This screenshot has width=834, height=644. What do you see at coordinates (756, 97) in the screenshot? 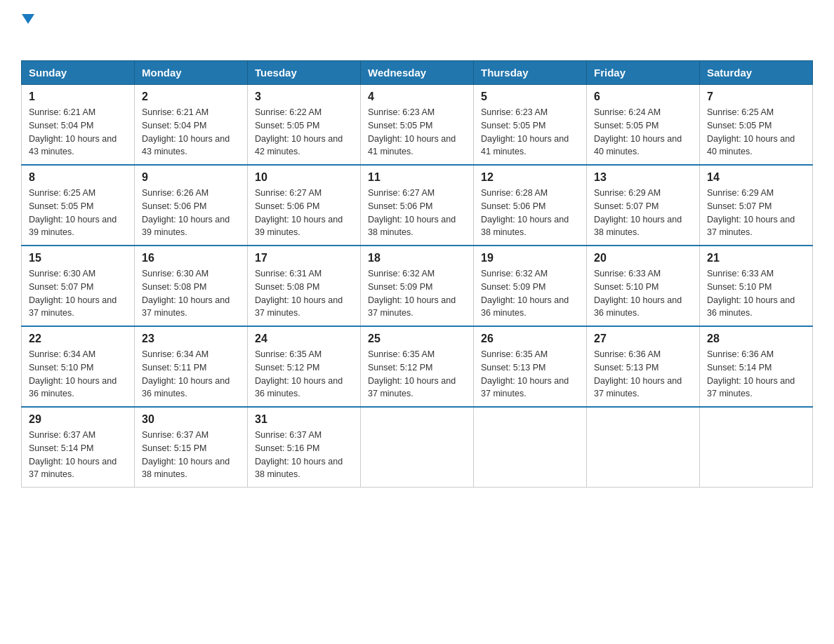
I see `day-number: 7` at bounding box center [756, 97].